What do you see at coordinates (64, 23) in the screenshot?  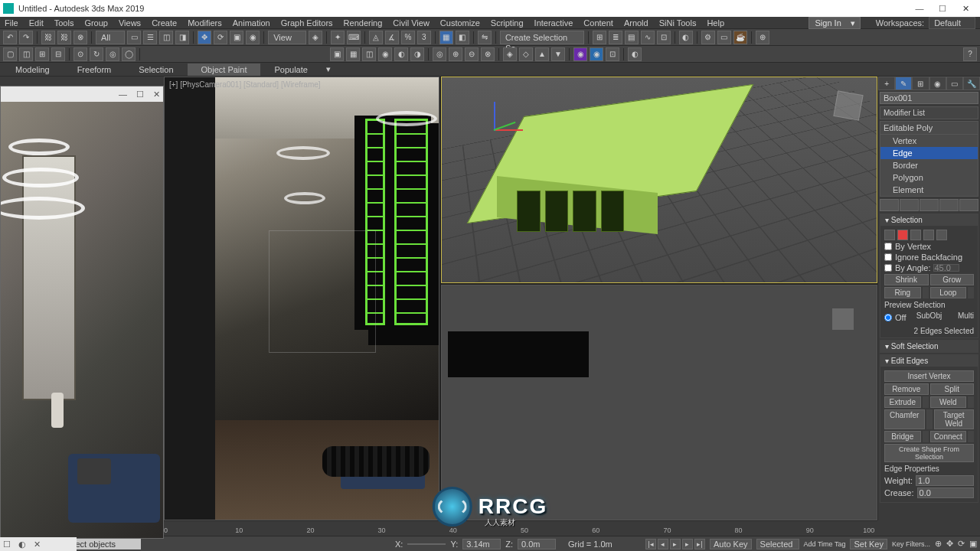 I see `menu-tools: Tools` at bounding box center [64, 23].